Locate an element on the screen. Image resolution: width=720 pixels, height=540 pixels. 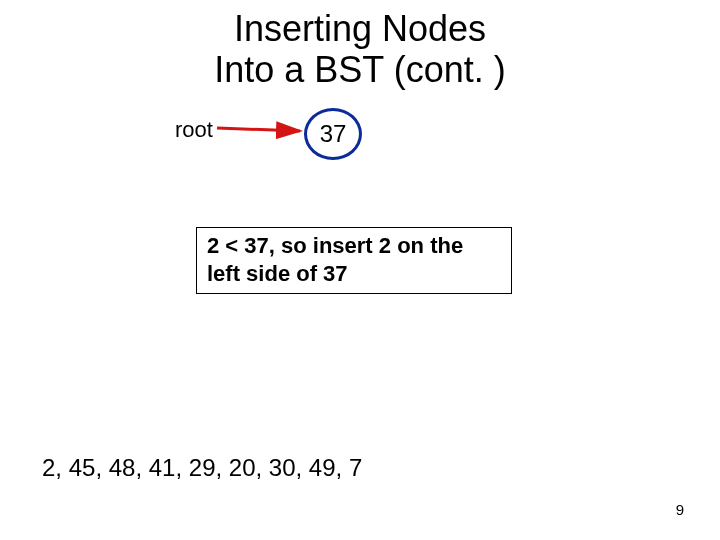
explanation-box: 2 < 37, so insert 2 on the left side of … is located at coordinates (354, 260).